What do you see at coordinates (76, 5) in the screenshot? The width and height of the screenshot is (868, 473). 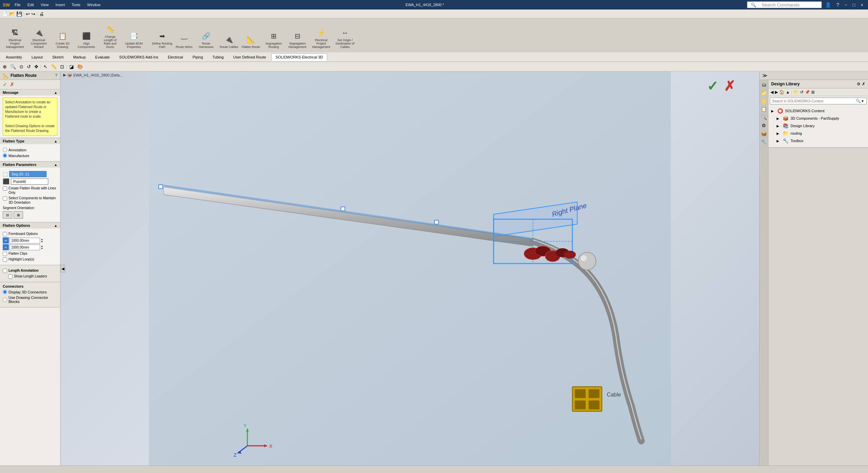 I see `menu-tools: Tools` at bounding box center [76, 5].